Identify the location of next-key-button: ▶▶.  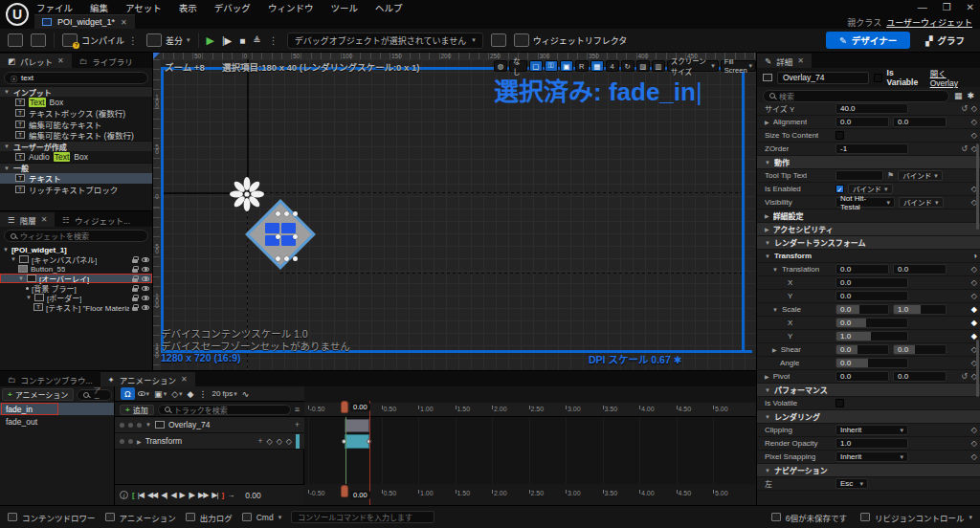
(203, 495).